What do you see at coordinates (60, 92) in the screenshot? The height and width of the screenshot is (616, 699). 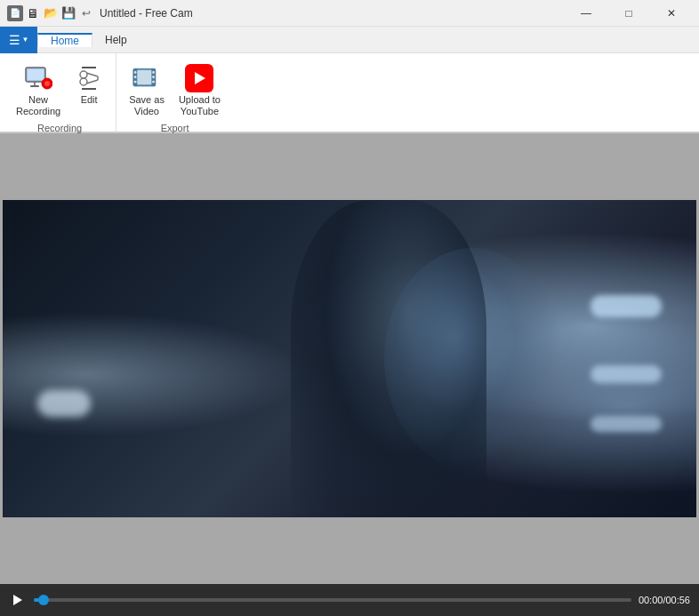 I see `ribbon-group-recording: NewRecording Edit` at bounding box center [60, 92].